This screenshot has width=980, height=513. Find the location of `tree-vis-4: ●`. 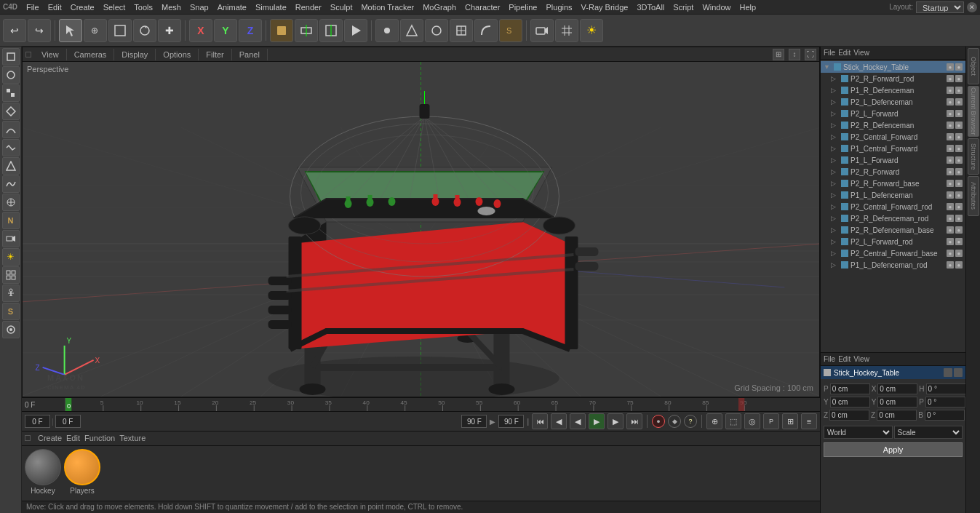

tree-vis-4: ● is located at coordinates (950, 125).